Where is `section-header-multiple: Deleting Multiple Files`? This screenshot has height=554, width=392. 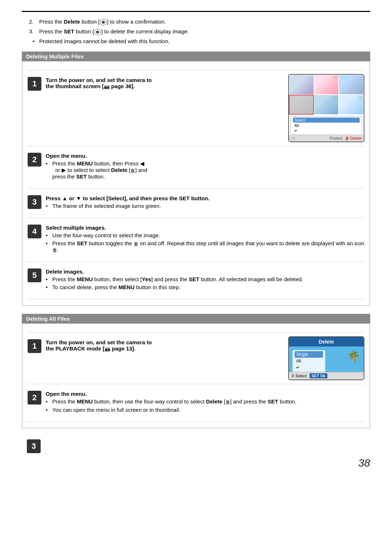
section-header-multiple: Deleting Multiple Files is located at coordinates (196, 57).